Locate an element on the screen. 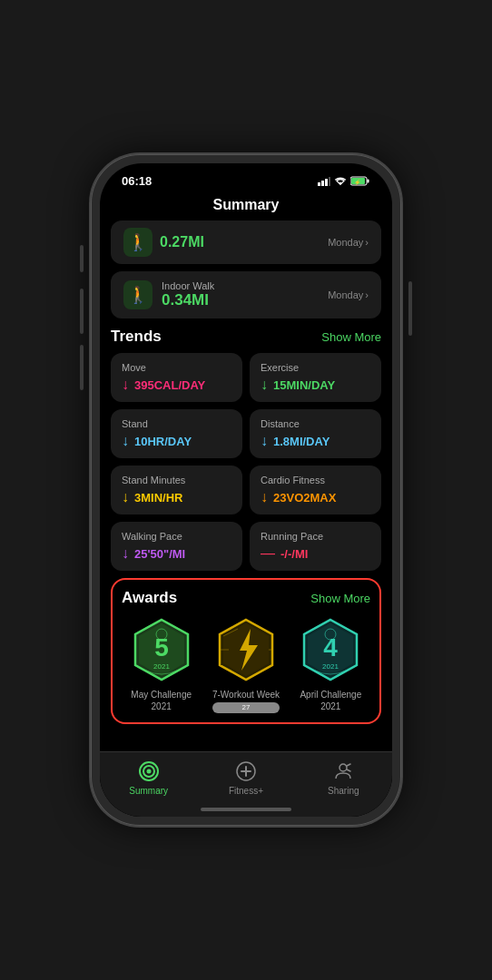 This screenshot has height=980, width=492. trend-label-move: Move is located at coordinates (176, 368).